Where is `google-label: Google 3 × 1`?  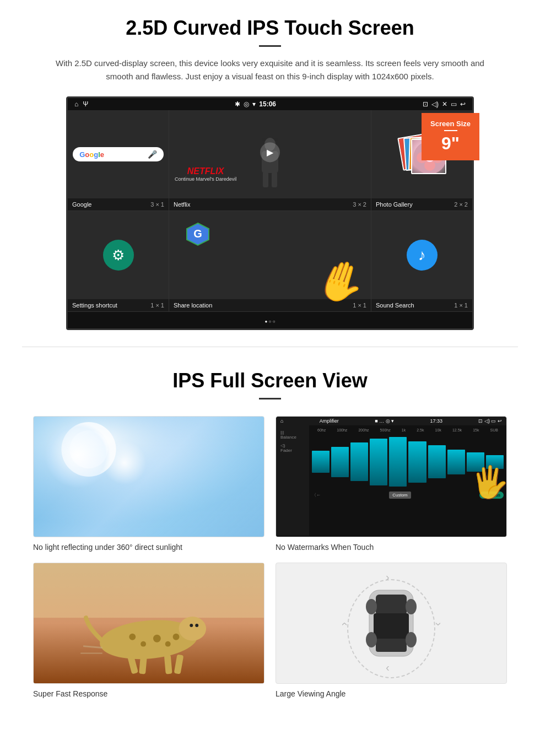
google-label: Google 3 × 1 is located at coordinates (118, 204).